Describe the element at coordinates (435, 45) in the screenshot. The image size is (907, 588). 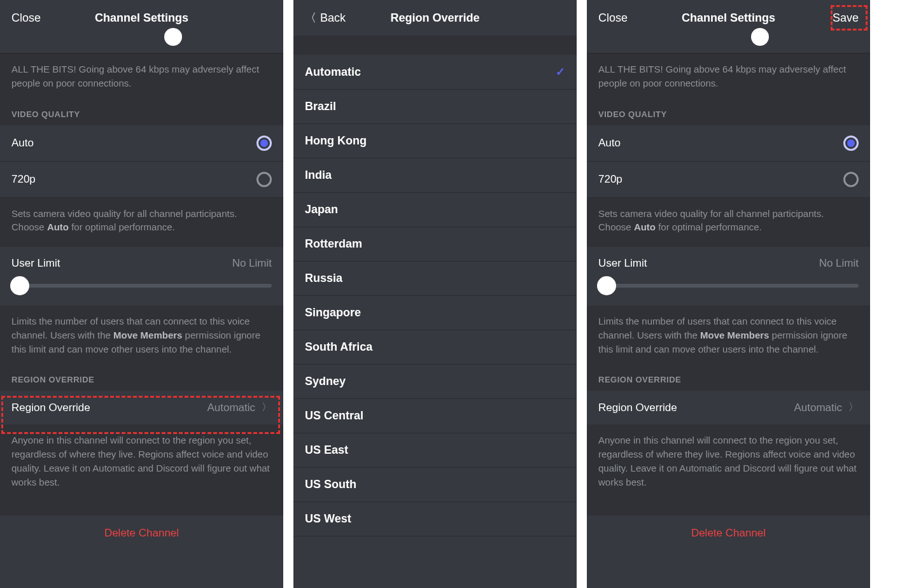
I see `spacer` at that location.